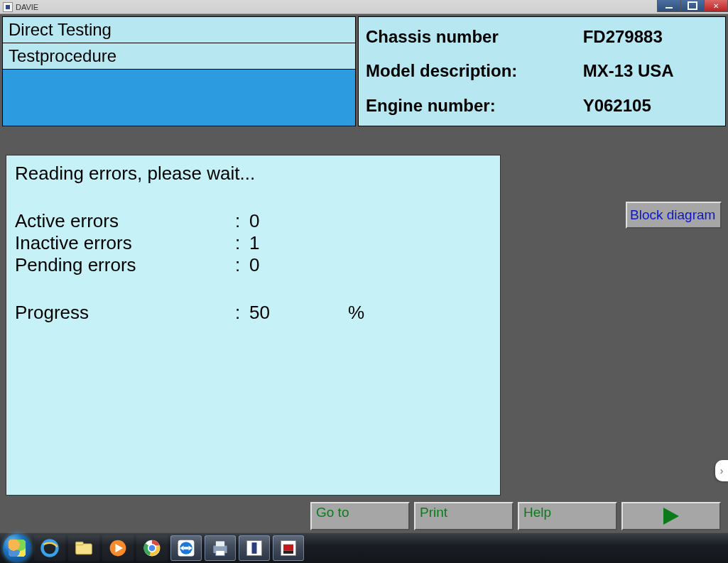  What do you see at coordinates (8, 7) in the screenshot?
I see `app-icon` at bounding box center [8, 7].